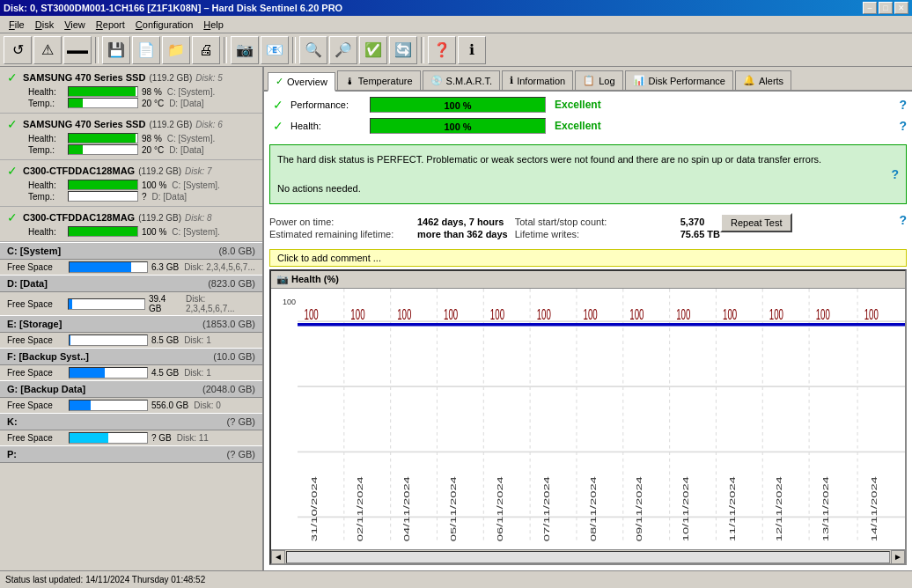 The width and height of the screenshot is (912, 588). I want to click on disk-1-drive-d: D: [Data], so click(187, 150).